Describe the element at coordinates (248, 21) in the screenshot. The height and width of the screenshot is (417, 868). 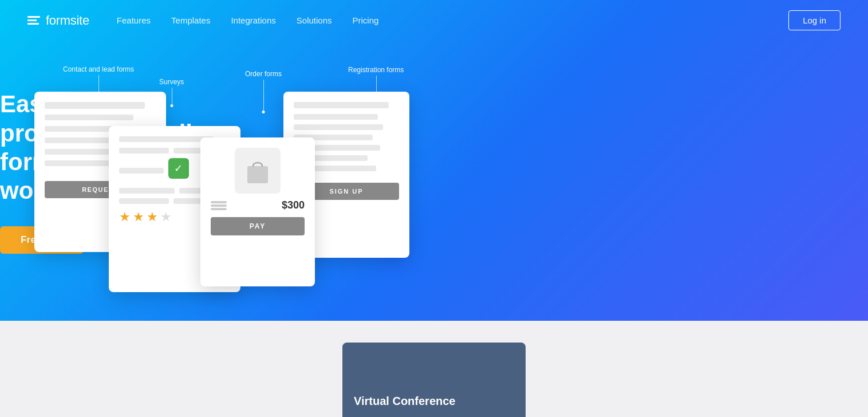
I see `nav-links: Features Templates Integrations Solution…` at that location.